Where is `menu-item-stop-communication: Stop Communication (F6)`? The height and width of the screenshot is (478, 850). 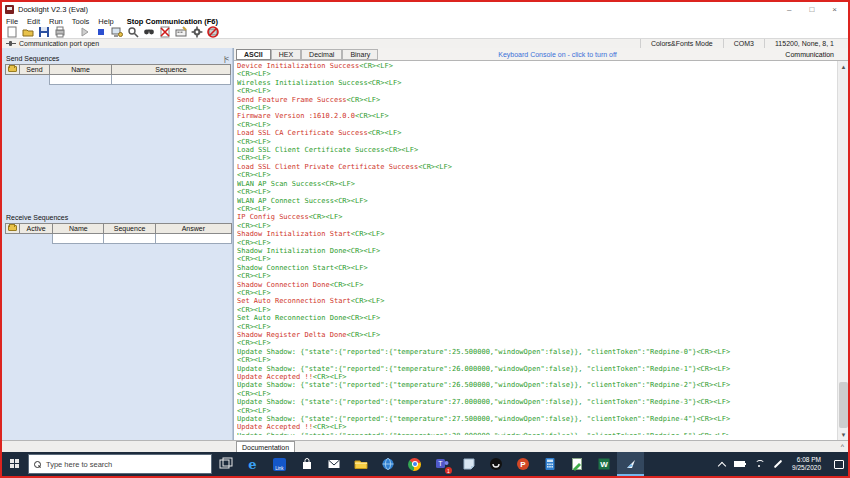
menu-item-stop-communication: Stop Communication (F6) is located at coordinates (172, 22).